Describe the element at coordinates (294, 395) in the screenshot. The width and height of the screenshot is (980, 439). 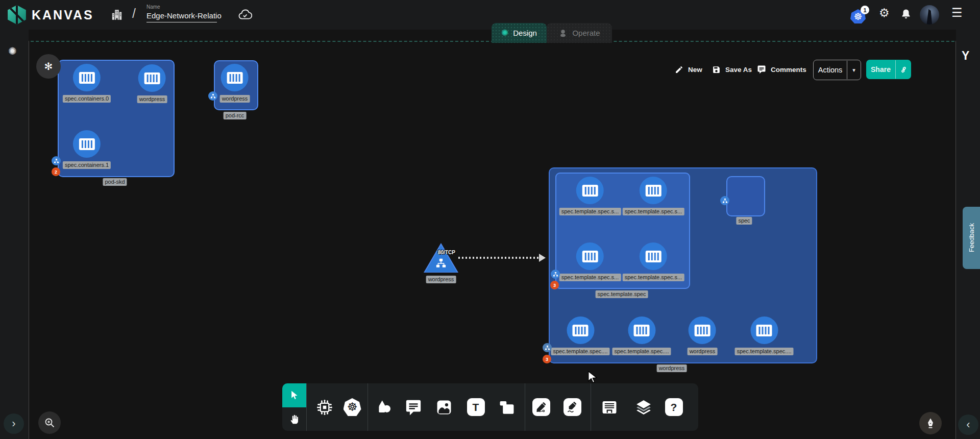
I see `cursor-tool` at that location.